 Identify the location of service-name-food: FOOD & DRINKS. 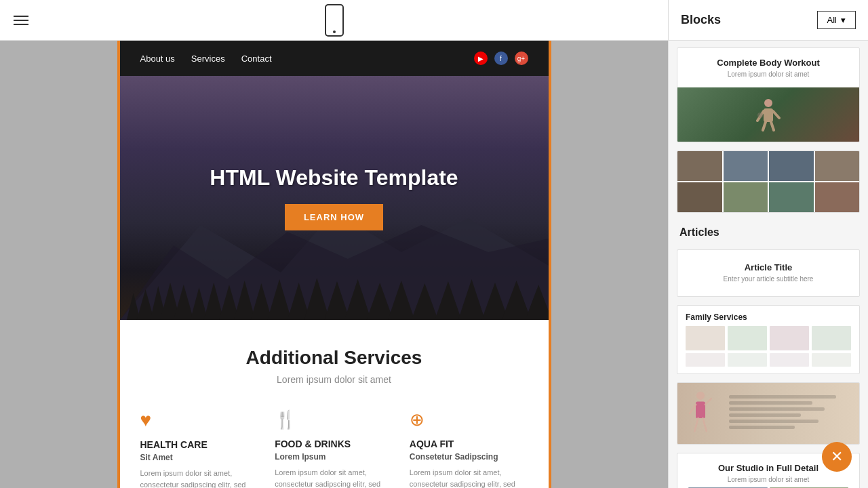
(334, 444).